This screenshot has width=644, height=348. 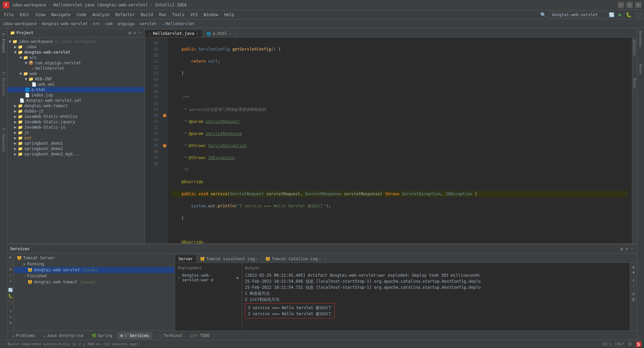 What do you see at coordinates (95, 282) in the screenshot?
I see `svc-item-tomact-local: 🐱 dongtai-web-tomact [local]` at bounding box center [95, 282].